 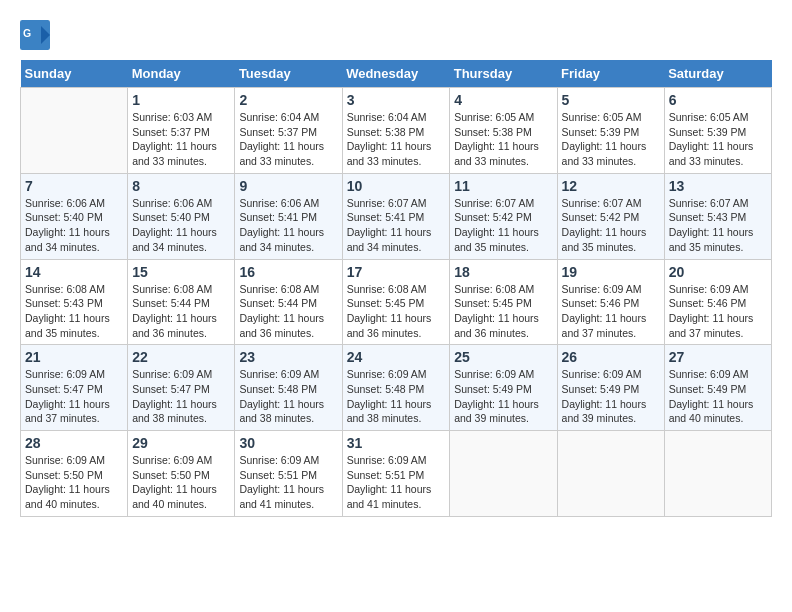 What do you see at coordinates (396, 388) in the screenshot?
I see `calendar-cell: 24Sunrise: 6:09 AMSunset: 5:48 PMDayligh…` at bounding box center [396, 388].